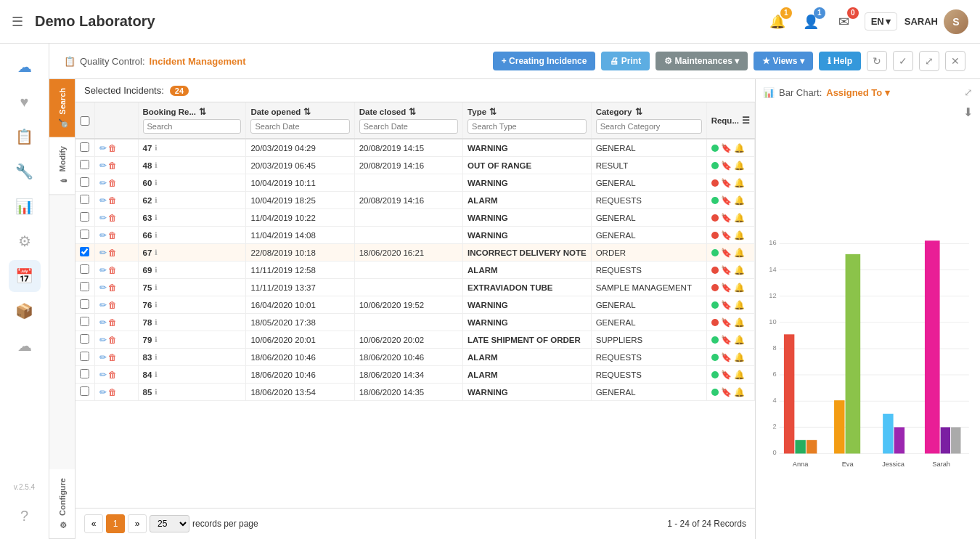 Image resolution: width=980 pixels, height=539 pixels. Describe the element at coordinates (115, 524) in the screenshot. I see `page-1-button: 1` at that location.